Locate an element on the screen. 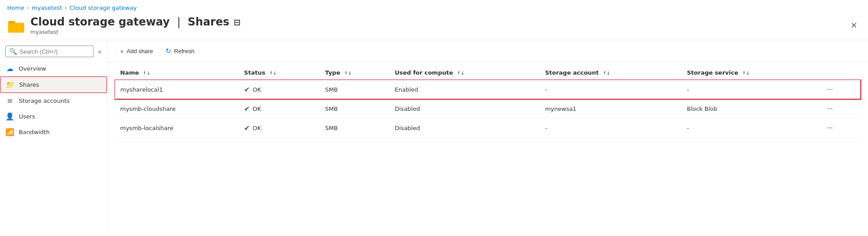 This screenshot has width=868, height=236. cell-storage-service-0: - is located at coordinates (750, 89).